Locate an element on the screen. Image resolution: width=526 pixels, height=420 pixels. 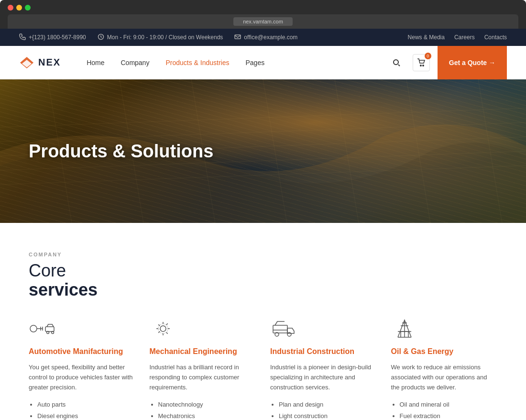
automotive-list: Auto parts Diesel engines Car Body parts… is located at coordinates (82, 409).